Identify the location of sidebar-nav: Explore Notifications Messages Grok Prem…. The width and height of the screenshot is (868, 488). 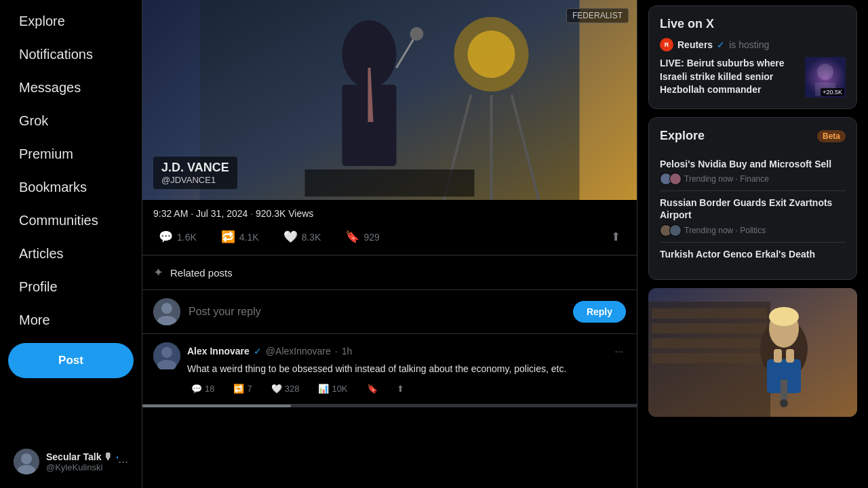
(71, 220).